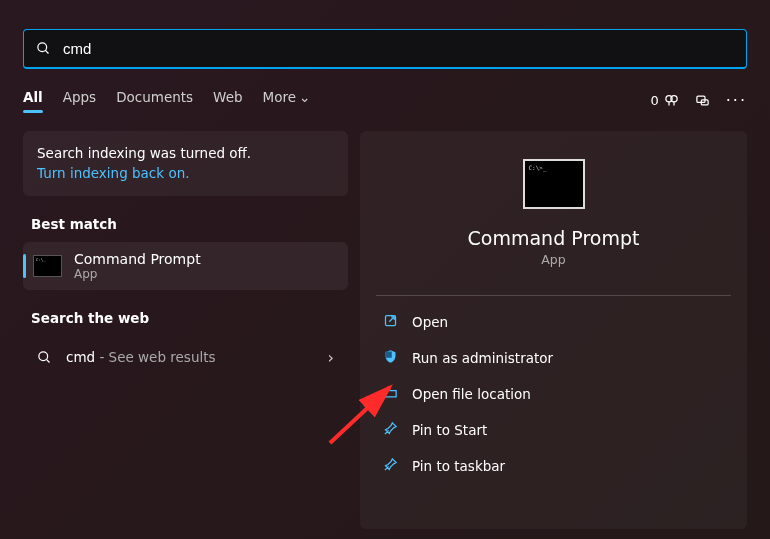 This screenshot has width=770, height=539. I want to click on result-type: App, so click(138, 274).